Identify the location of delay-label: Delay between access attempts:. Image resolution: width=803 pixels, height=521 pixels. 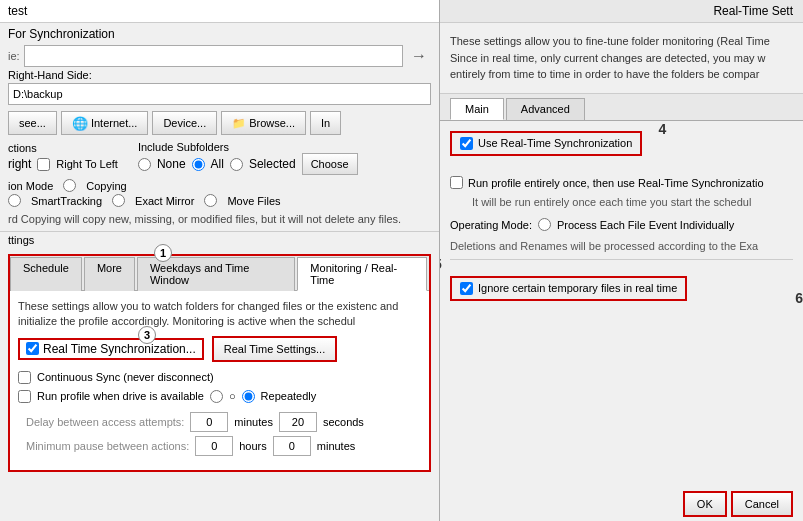
(105, 422).